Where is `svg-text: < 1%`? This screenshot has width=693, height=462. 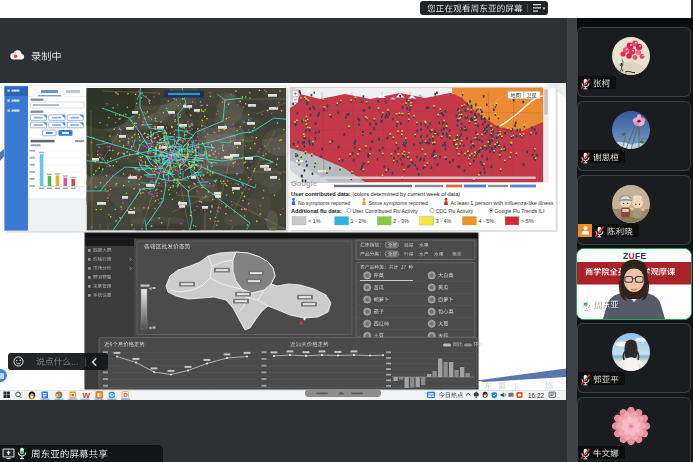
svg-text: < 1% is located at coordinates (314, 221).